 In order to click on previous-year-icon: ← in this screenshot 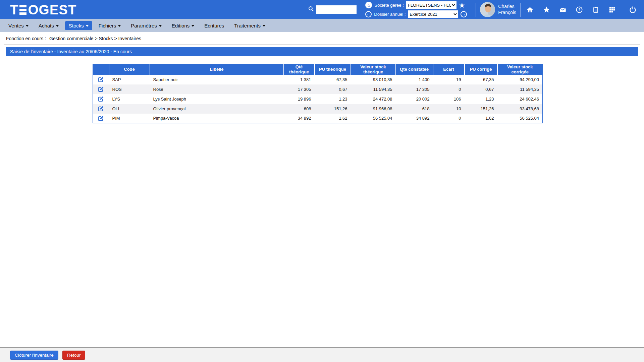, I will do `click(368, 14)`.